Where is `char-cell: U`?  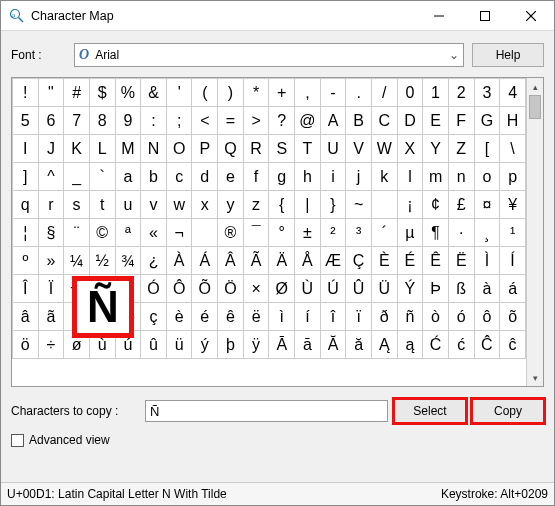
char-cell: U is located at coordinates (333, 149).